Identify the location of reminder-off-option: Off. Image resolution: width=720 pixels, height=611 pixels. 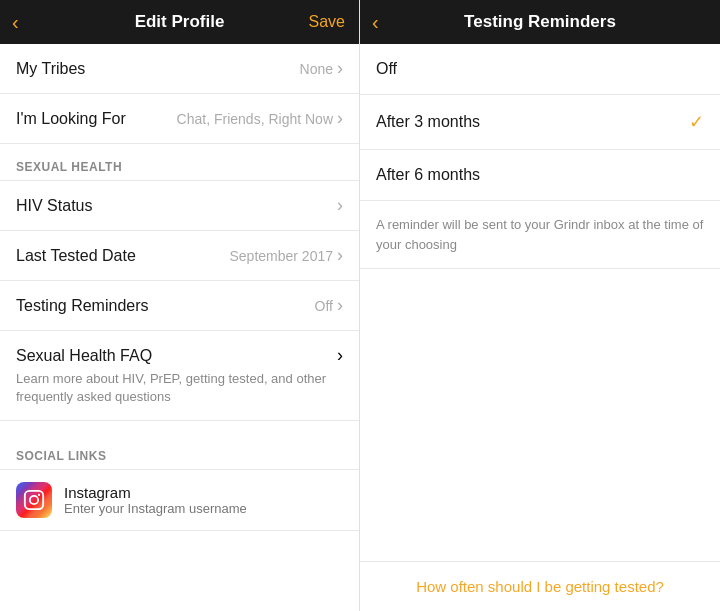
(540, 70).